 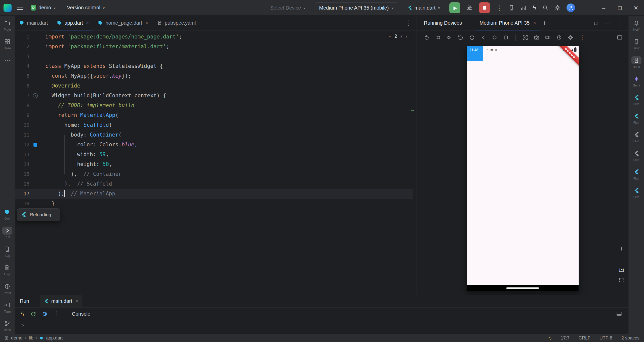 I want to click on toolwindow-logcat: Logc, so click(x=7, y=270).